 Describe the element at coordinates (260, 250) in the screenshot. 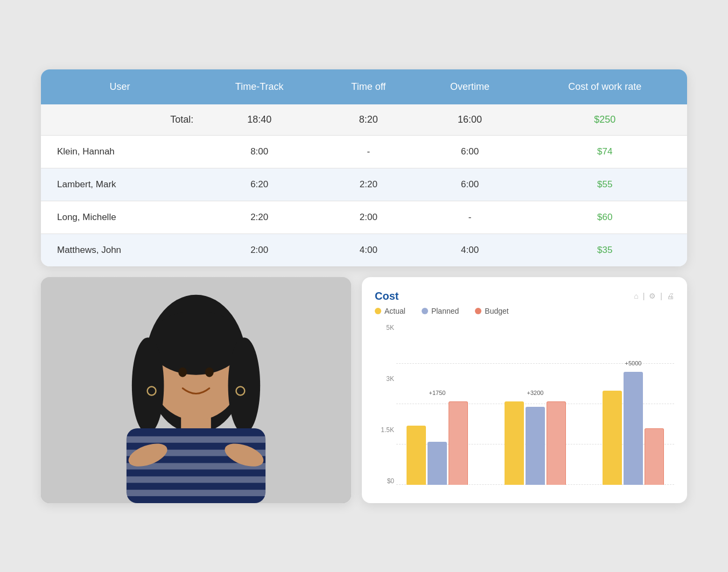

I see `time-track-val: 2:00` at that location.